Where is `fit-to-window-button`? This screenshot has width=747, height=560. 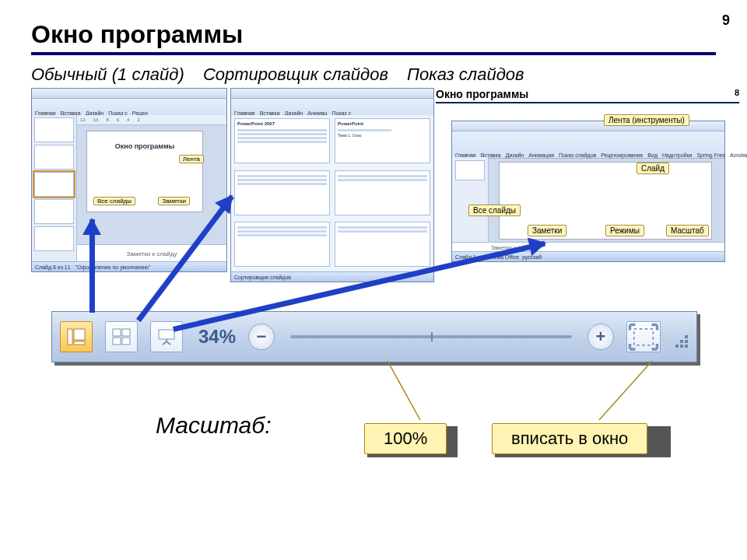
fit-to-window-button is located at coordinates (644, 337).